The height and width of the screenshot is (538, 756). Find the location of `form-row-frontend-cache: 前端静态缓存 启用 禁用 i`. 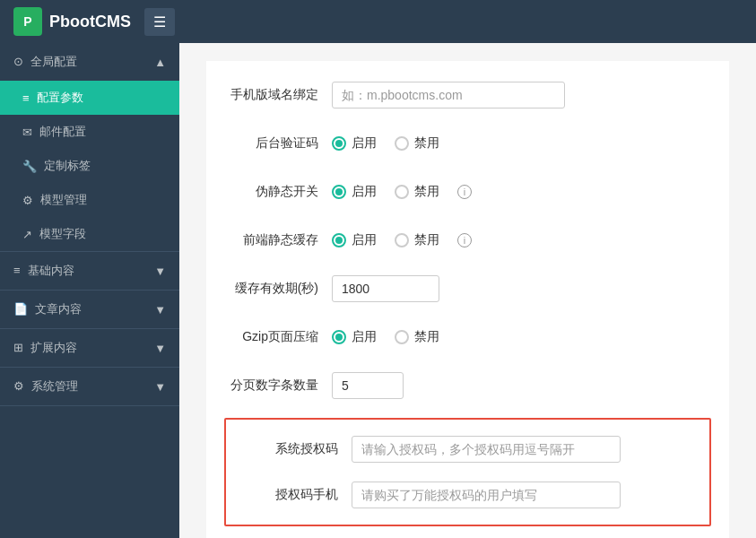

form-row-frontend-cache: 前端静态缓存 启用 禁用 i is located at coordinates (468, 240).